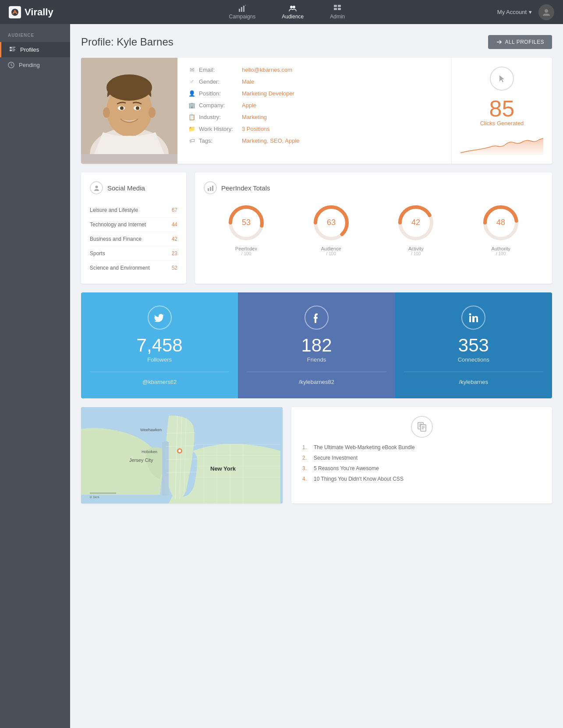  I want to click on facebook-tile: 182 Friends /kylebarnes82, so click(316, 345).